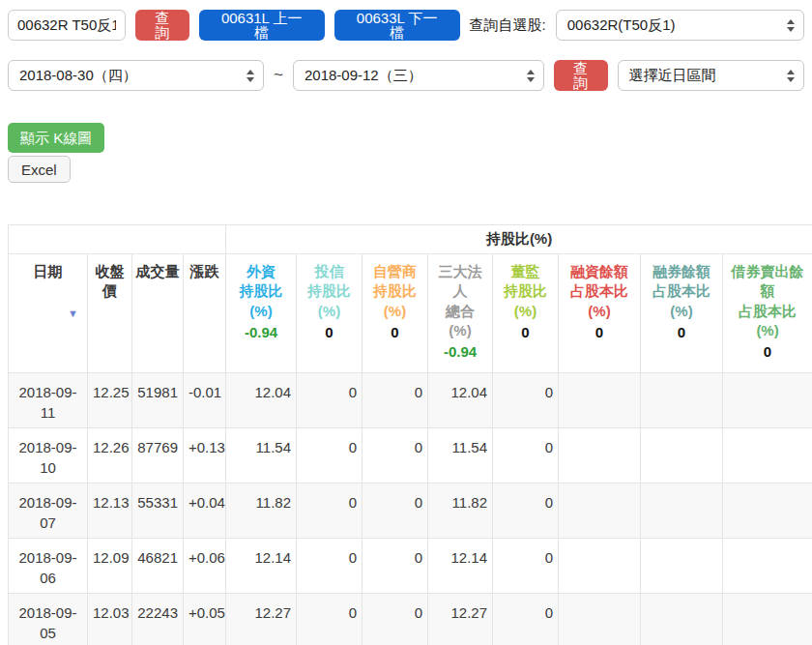  Describe the element at coordinates (205, 567) in the screenshot. I see `change-cell: +0.06` at that location.